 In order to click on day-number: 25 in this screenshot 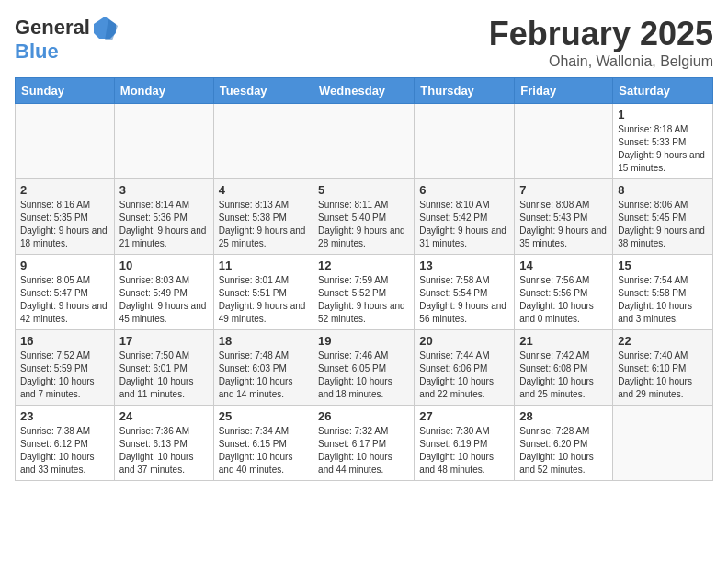, I will do `click(263, 416)`.